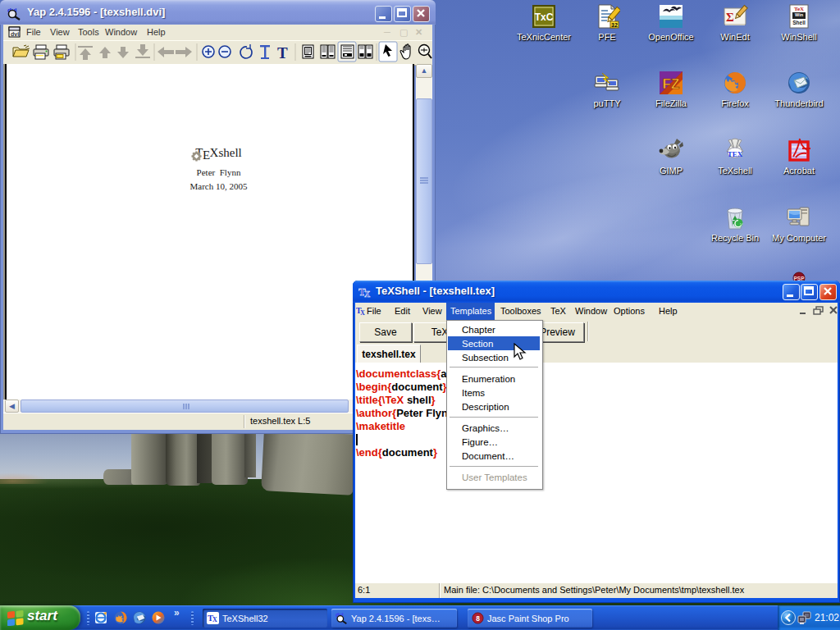 The image size is (840, 630). What do you see at coordinates (545, 17) in the screenshot?
I see `svg-text: TxC` at bounding box center [545, 17].